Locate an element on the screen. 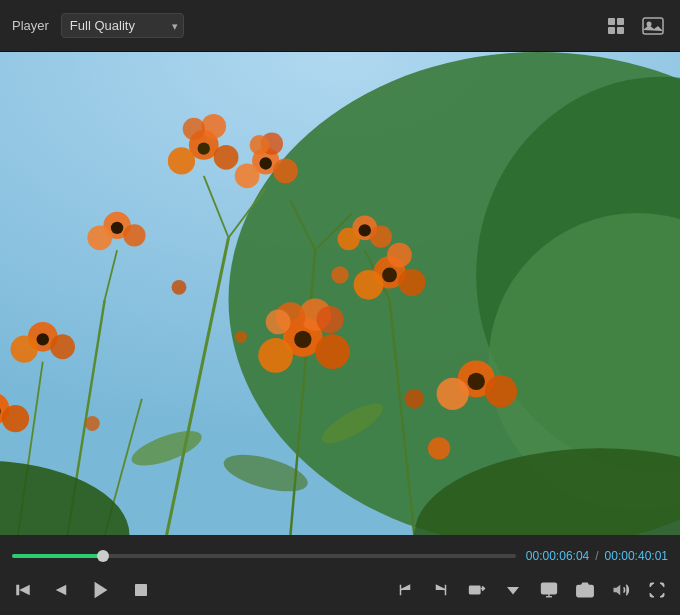 The height and width of the screenshot is (615, 680). step-back-icon is located at coordinates (23, 590).